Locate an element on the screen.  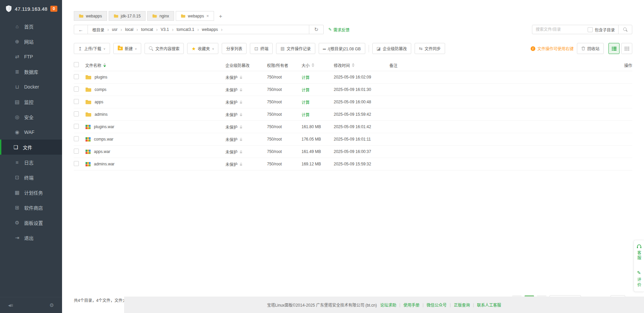
file-name: comps.war is located at coordinates (104, 139).